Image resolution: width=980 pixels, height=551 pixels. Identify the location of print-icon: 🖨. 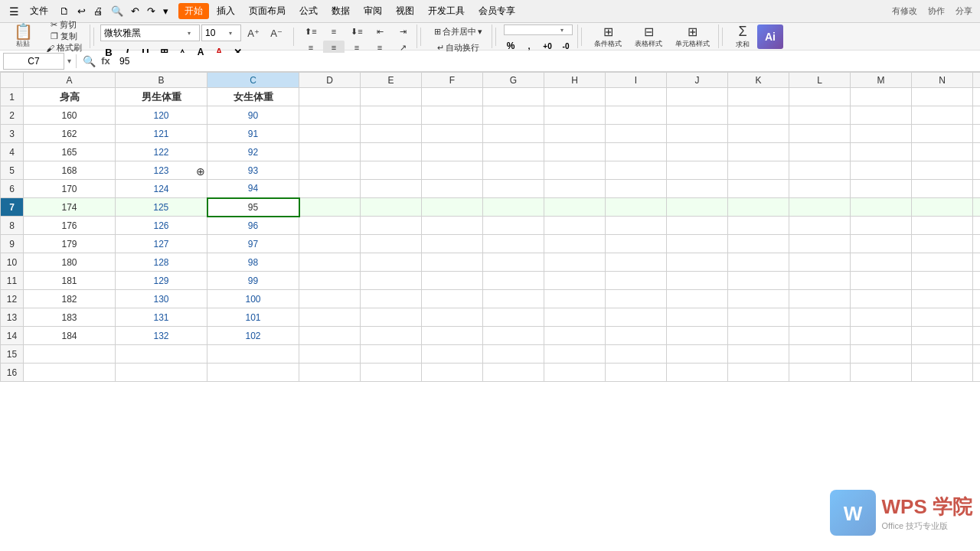
(98, 11).